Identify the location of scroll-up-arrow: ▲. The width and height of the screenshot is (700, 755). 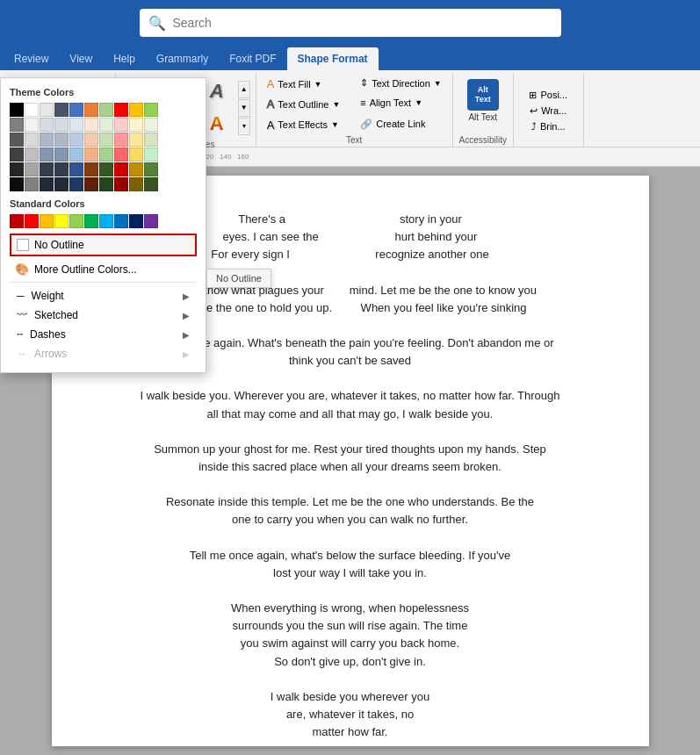
(244, 90).